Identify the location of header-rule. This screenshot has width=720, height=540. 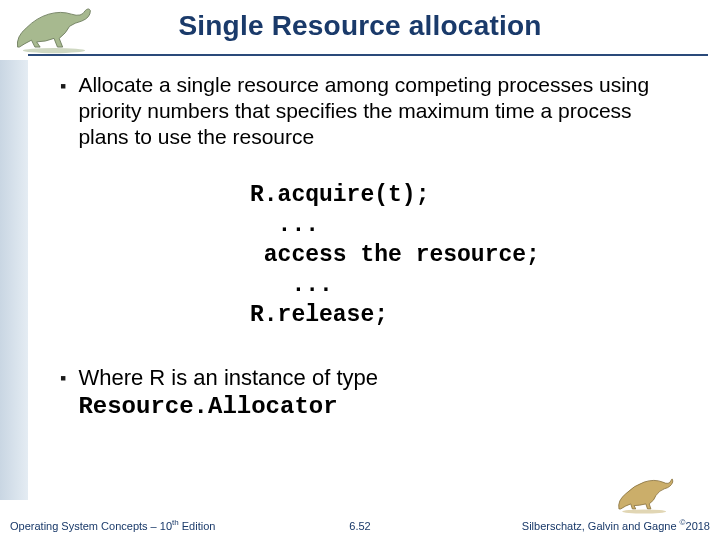
(368, 55).